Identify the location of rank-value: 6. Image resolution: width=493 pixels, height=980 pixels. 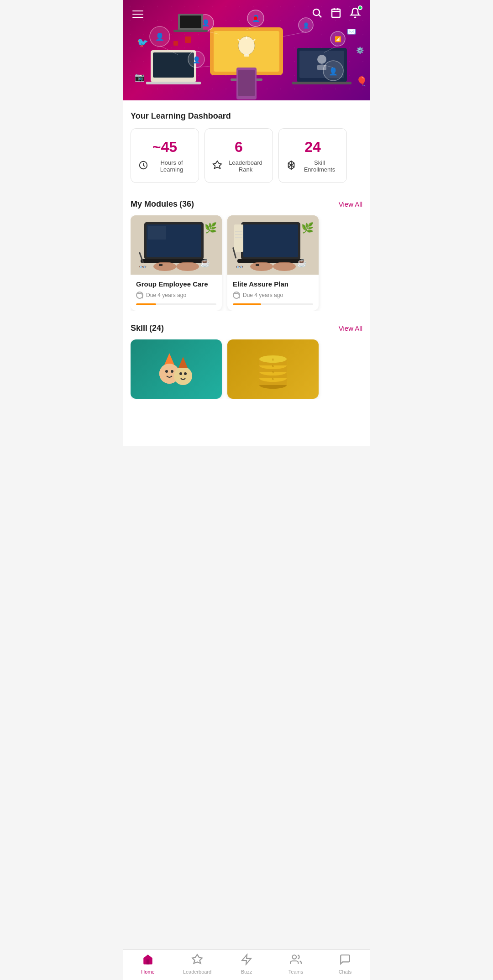
(239, 147).